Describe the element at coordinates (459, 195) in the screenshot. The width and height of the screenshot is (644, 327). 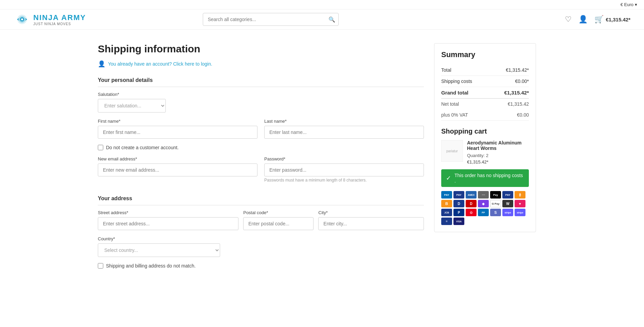
I see `payment-icon-pay2: PAY` at that location.